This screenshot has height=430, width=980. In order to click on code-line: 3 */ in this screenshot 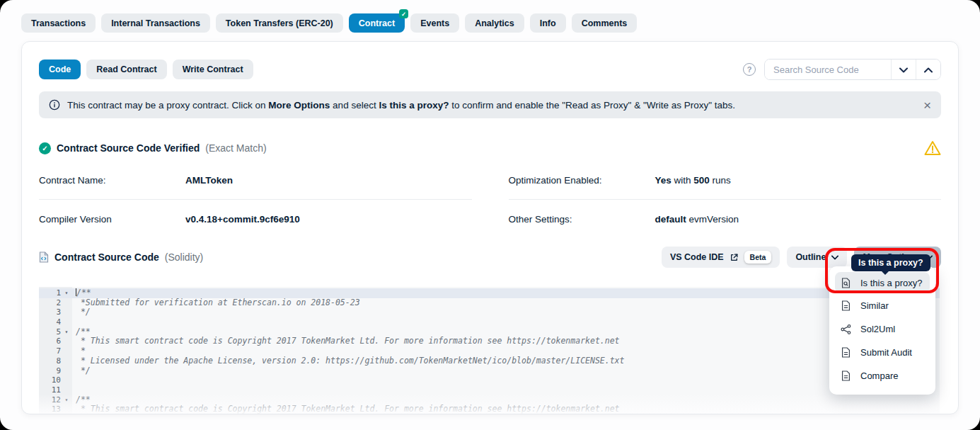, I will do `click(490, 312)`.